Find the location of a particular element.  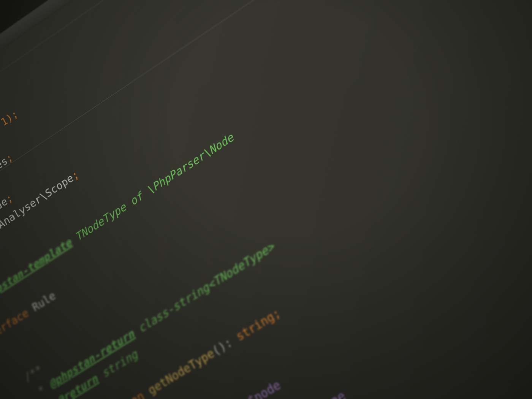

doc-tag: @phpstan-template is located at coordinates (36, 271).